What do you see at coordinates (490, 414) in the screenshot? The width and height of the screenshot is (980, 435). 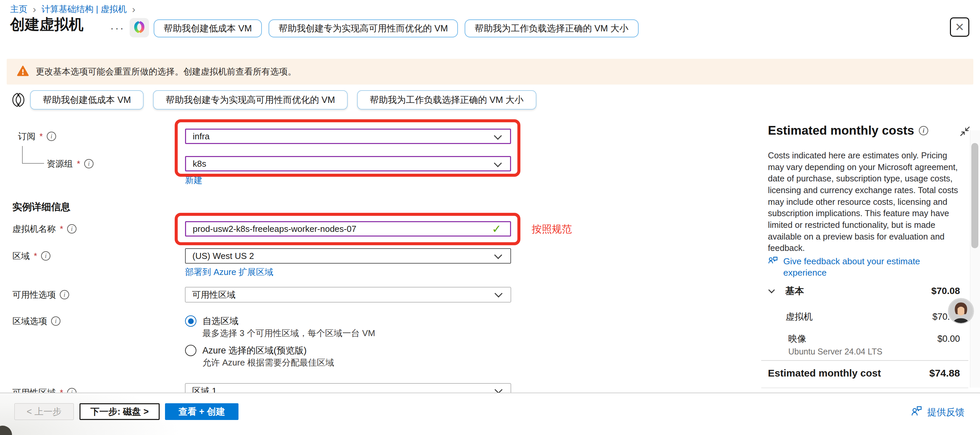 I see `footer-bar: < 上一步 下一步: 磁盘 > 查看 + 创建 提供反馈` at bounding box center [490, 414].